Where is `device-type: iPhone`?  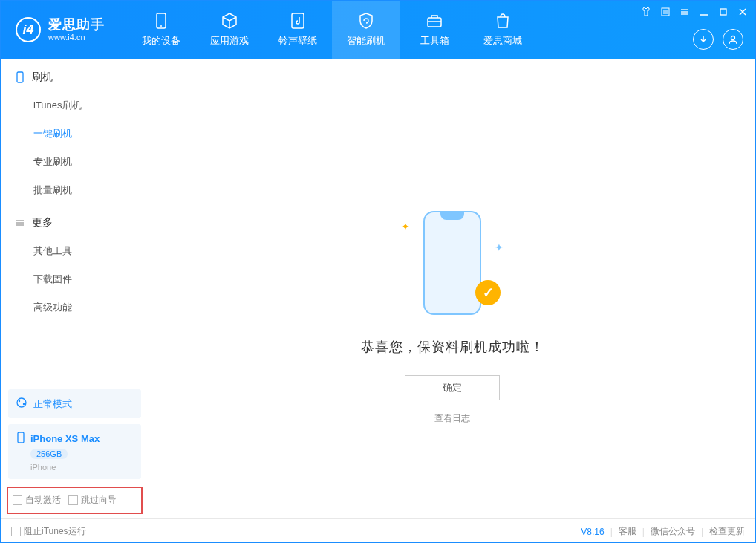
device-type: iPhone is located at coordinates (82, 467).